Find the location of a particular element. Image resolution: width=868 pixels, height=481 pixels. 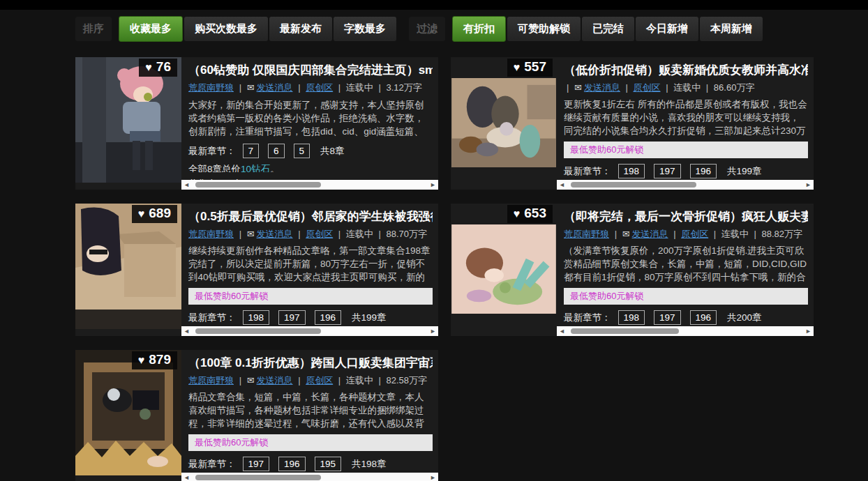

novel-description: 大家好，新的集合开始更新了，感谢支持，本人坚持原创或者约稿第一版权的各类小说作品… is located at coordinates (310, 119).